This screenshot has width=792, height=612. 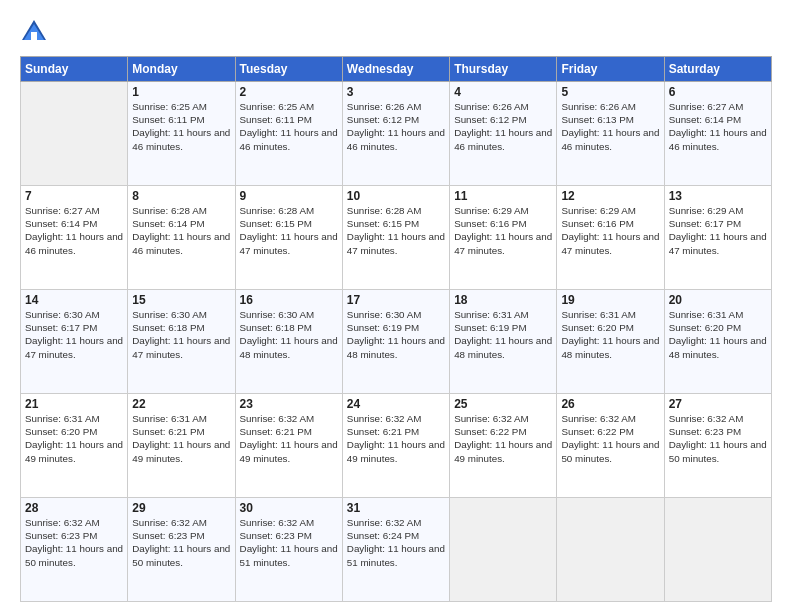 I want to click on day-header-wednesday: Wednesday, so click(x=396, y=70).